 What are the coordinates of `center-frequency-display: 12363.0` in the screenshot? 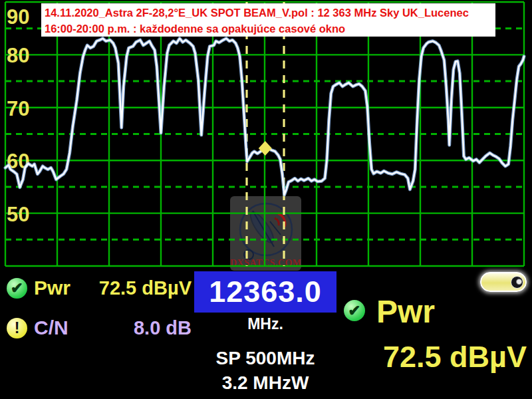 It's located at (265, 292).